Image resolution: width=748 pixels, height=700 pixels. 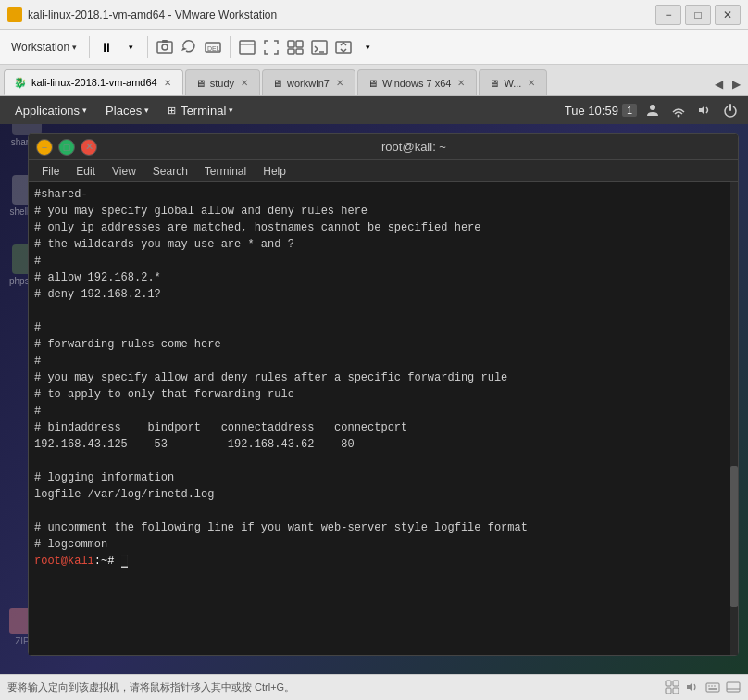 What do you see at coordinates (89, 147) in the screenshot?
I see `terminal-close-button: ✕` at bounding box center [89, 147].